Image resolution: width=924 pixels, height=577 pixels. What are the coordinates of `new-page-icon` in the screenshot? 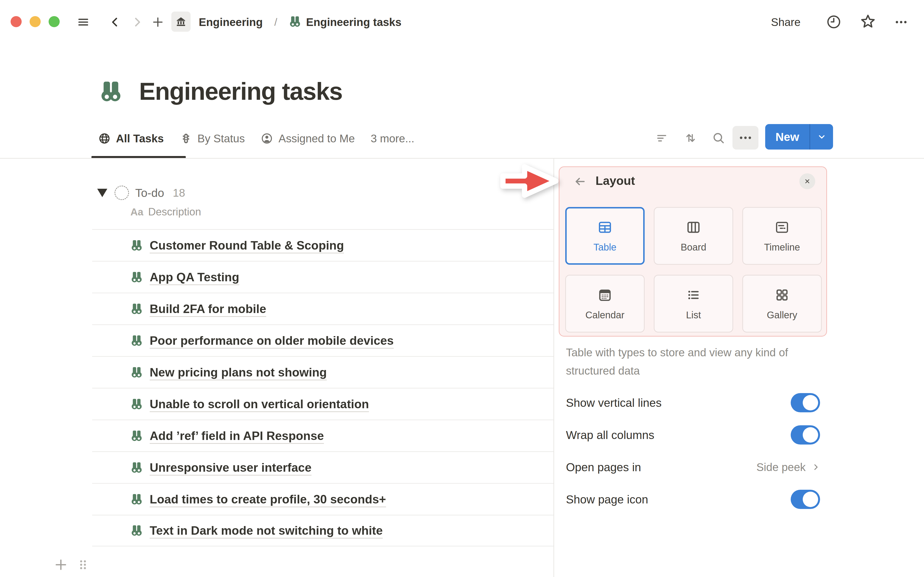 It's located at (158, 22).